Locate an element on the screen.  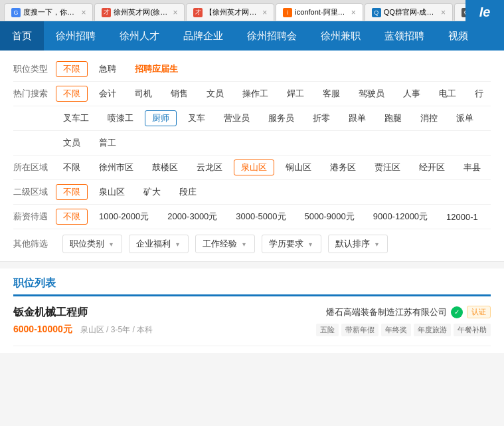
nav-item-part: 徐州兼职 is located at coordinates (341, 36).